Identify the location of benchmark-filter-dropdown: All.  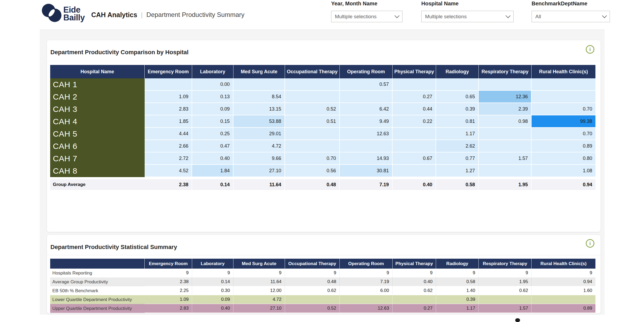
(571, 17).